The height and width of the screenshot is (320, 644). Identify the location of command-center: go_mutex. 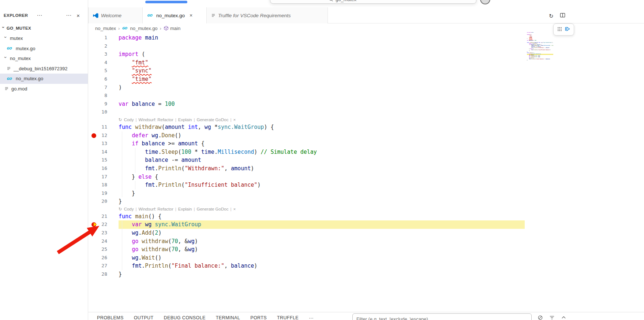
(373, 2).